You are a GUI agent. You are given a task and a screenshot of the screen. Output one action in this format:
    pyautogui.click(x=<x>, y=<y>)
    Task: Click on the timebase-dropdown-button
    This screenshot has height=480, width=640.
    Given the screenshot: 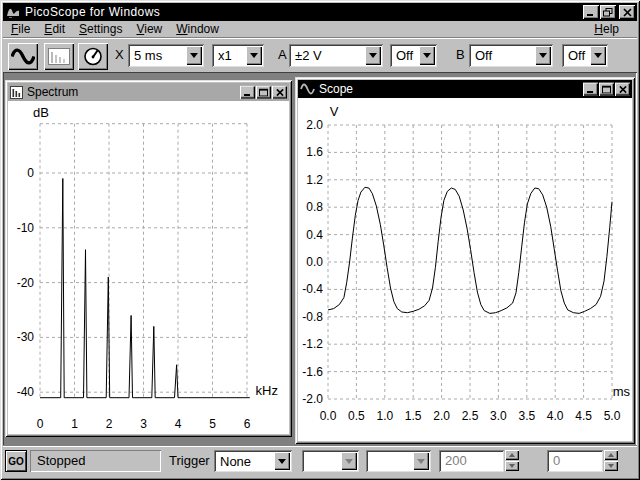 What is the action you would take?
    pyautogui.click(x=194, y=56)
    